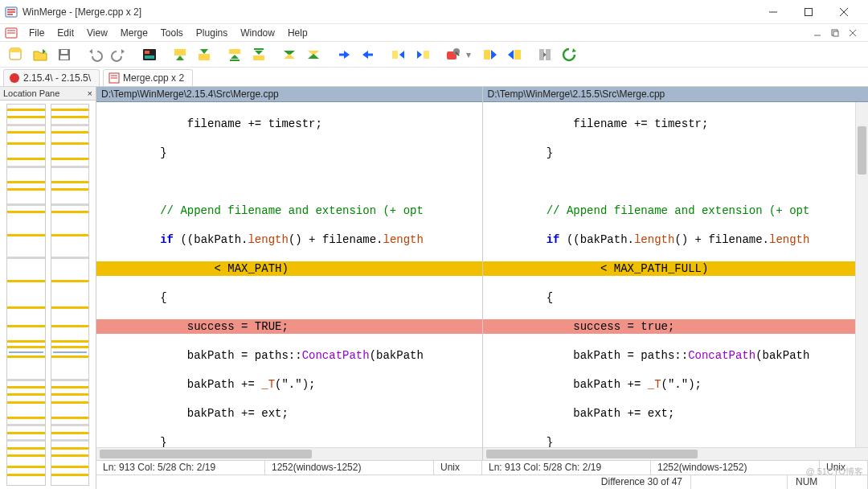  Describe the element at coordinates (181, 468) in the screenshot. I see `status-left-pos: Ln: 913 Col: 5/28 Ch: 2/19` at that location.